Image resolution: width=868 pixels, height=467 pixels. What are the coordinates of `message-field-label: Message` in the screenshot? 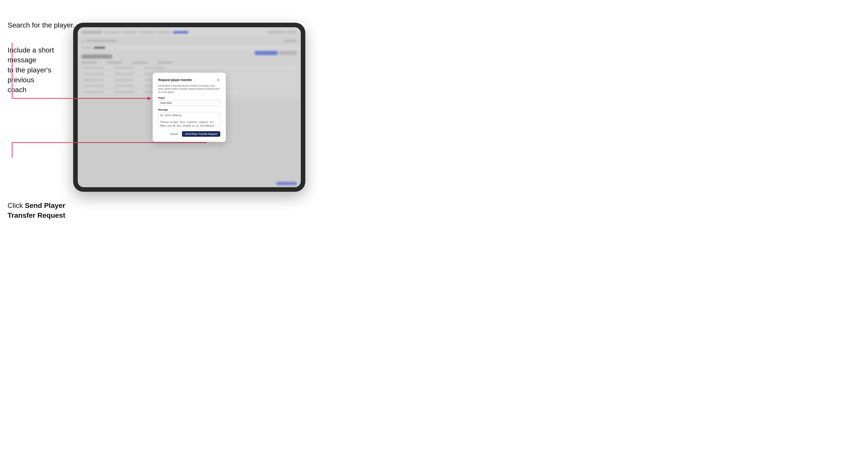 It's located at (189, 110).